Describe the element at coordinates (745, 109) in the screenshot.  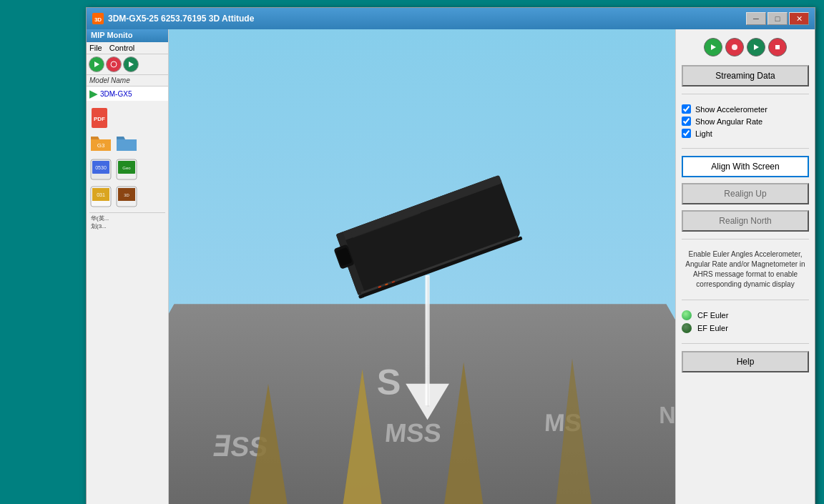
I see `show-accelerometer-checkbox: Show Accelerometer` at that location.